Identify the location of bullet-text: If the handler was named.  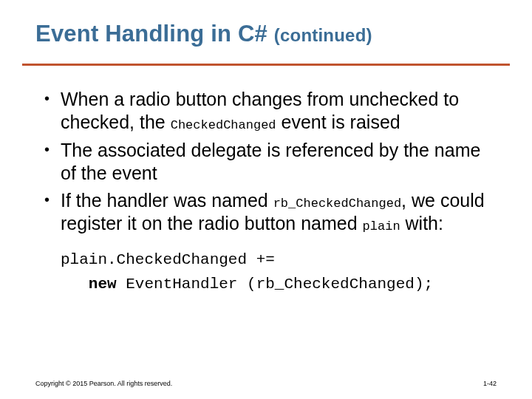
(167, 200).